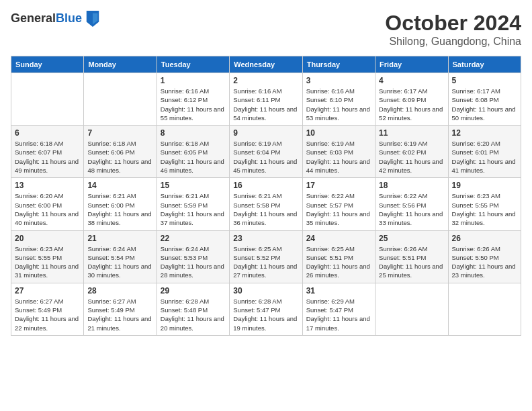 Image resolution: width=532 pixels, height=411 pixels. Describe the element at coordinates (120, 157) in the screenshot. I see `day-info: Sunrise: 6:18 AMSunset: 6:06 PMDaylight:…` at that location.